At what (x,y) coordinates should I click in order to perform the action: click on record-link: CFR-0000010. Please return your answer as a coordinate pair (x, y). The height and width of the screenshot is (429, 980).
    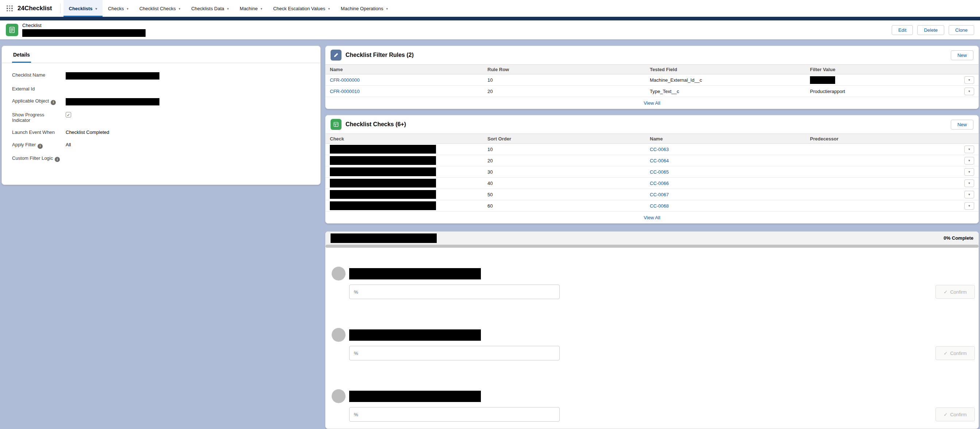
    Looking at the image, I should click on (345, 91).